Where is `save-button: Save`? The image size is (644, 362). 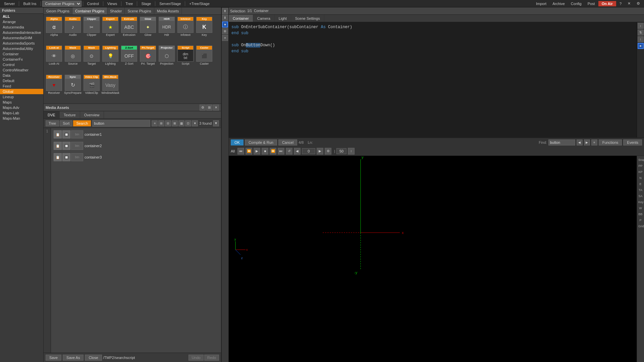
save-button: Save is located at coordinates (54, 358).